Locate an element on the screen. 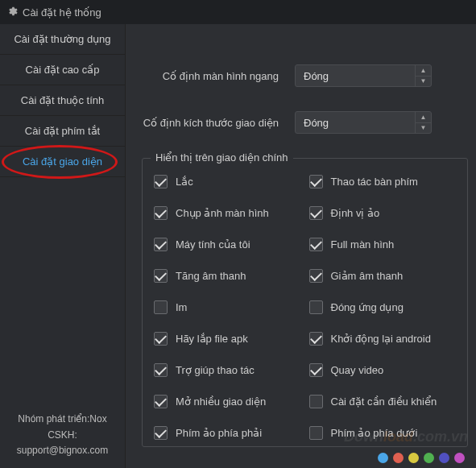 This screenshot has height=468, width=476. checkbox-item: Thao tác bàn phím is located at coordinates (385, 182).